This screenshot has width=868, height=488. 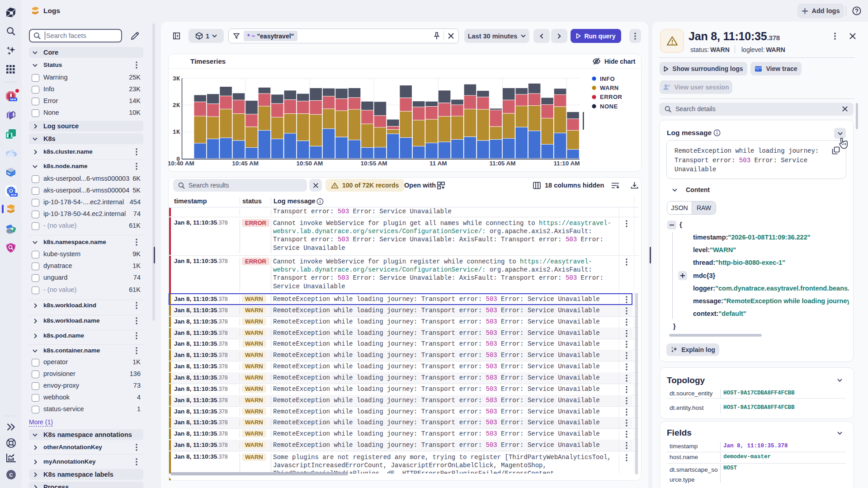 I want to click on svg-text: 1K, so click(x=176, y=132).